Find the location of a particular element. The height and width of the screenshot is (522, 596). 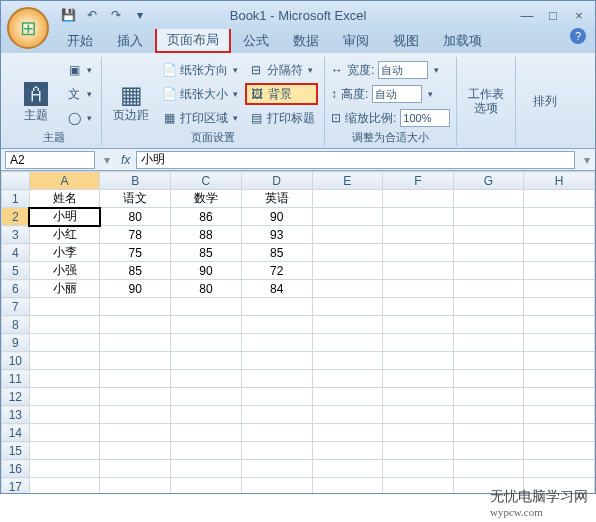

cell: 84 is located at coordinates (276, 289).